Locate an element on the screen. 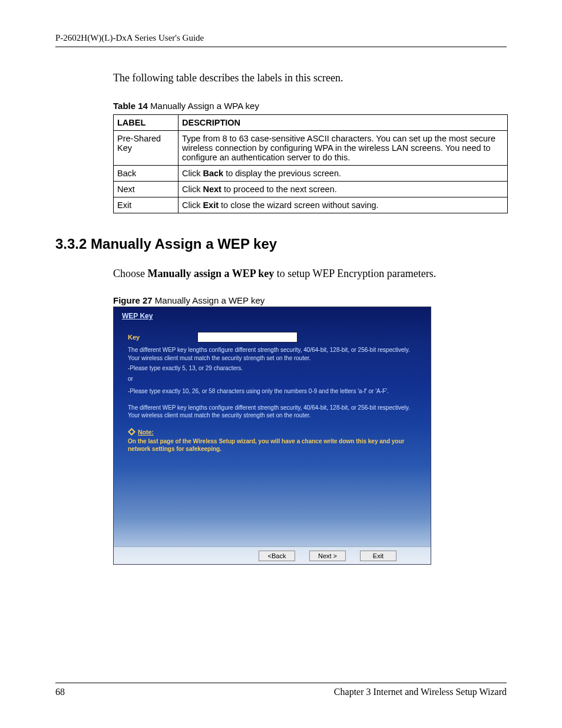 This screenshot has height=728, width=562. th-description: DESCRIPTION is located at coordinates (343, 123).